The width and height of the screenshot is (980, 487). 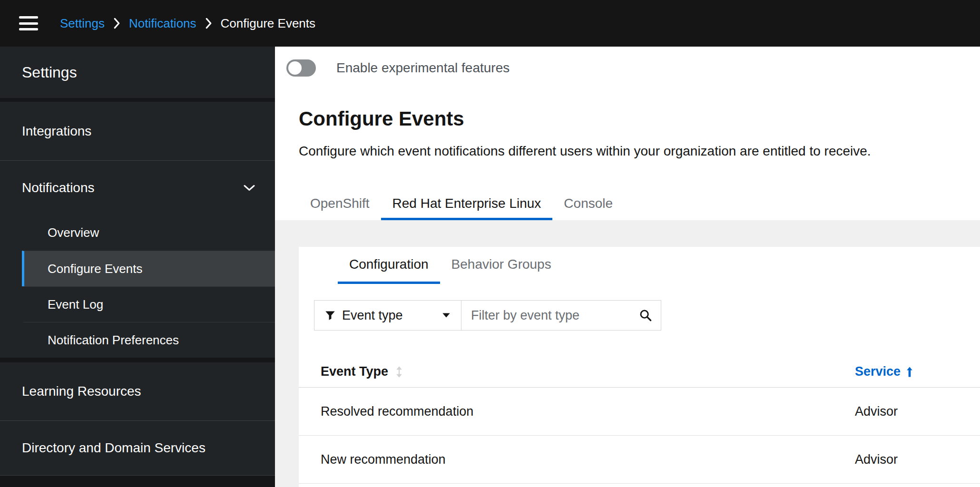 What do you see at coordinates (137, 187) in the screenshot?
I see `sidebar-item-notifications: Notifications` at bounding box center [137, 187].